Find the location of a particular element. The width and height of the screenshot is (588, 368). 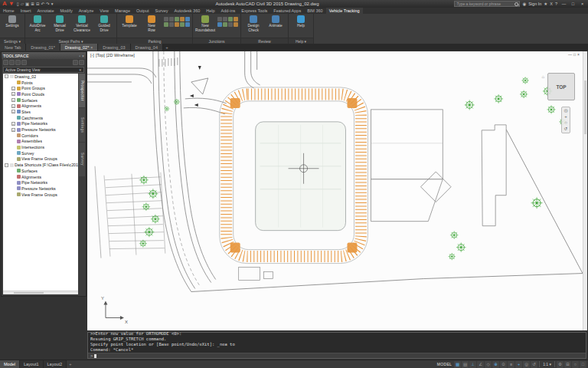

ribbon-tab: Output is located at coordinates (142, 11).